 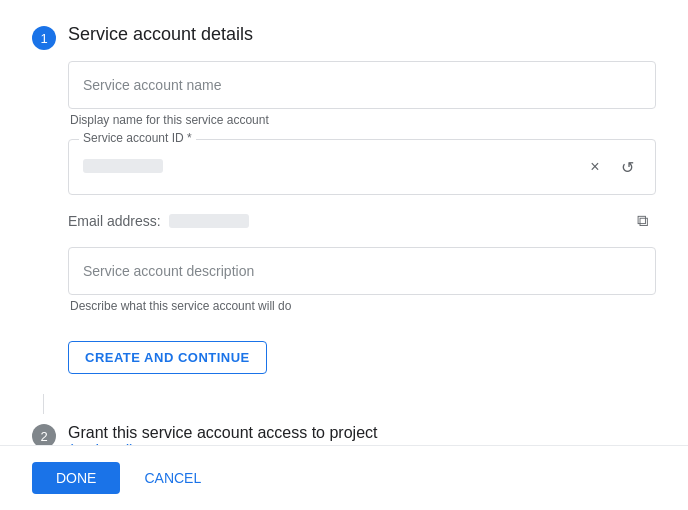 What do you see at coordinates (44, 38) in the screenshot?
I see `step-1-number: 1` at bounding box center [44, 38].